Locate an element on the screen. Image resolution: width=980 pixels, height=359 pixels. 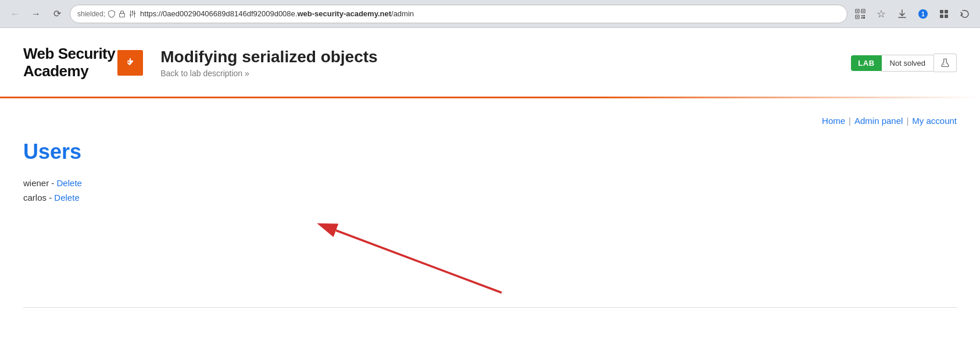
nav-links: Home | Admin panel | My account is located at coordinates (490, 118).